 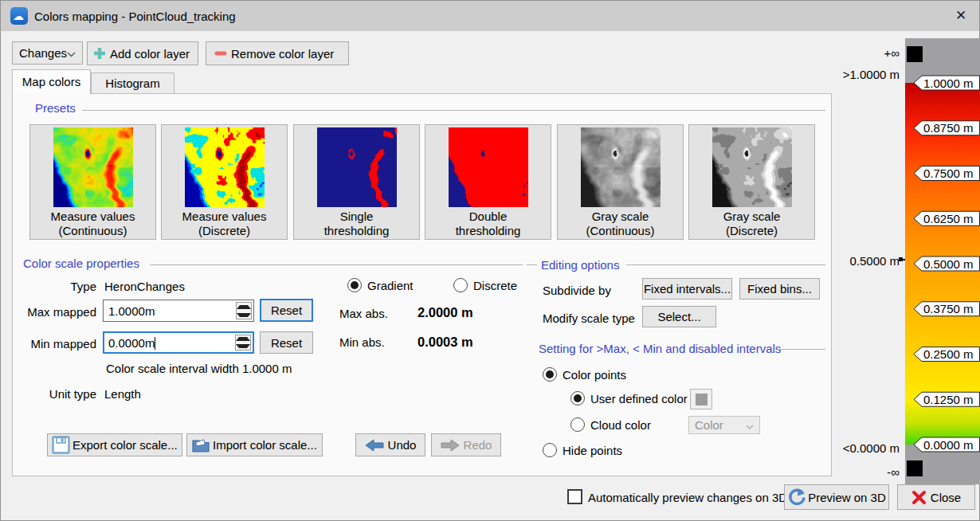 What do you see at coordinates (123, 394) in the screenshot?
I see `unit-type-value: Length` at bounding box center [123, 394].